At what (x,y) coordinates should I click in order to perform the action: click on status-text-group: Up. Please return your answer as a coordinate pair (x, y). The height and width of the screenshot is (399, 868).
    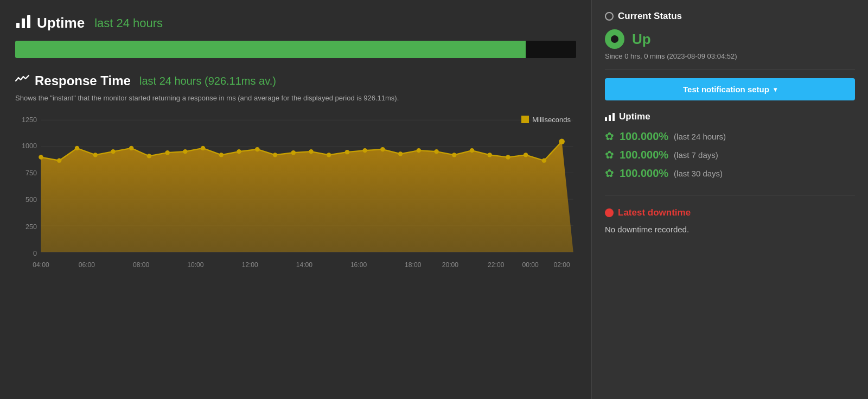
    Looking at the image, I should click on (641, 39).